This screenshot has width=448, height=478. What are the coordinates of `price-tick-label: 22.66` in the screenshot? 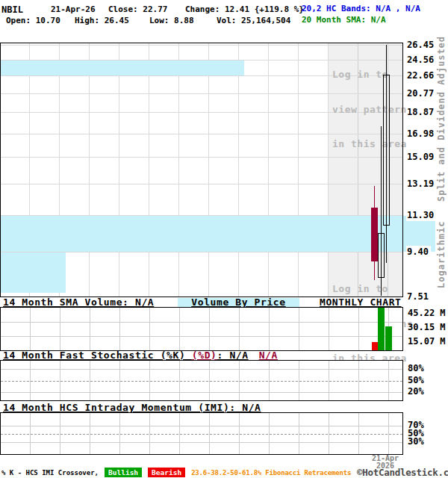 It's located at (421, 75).